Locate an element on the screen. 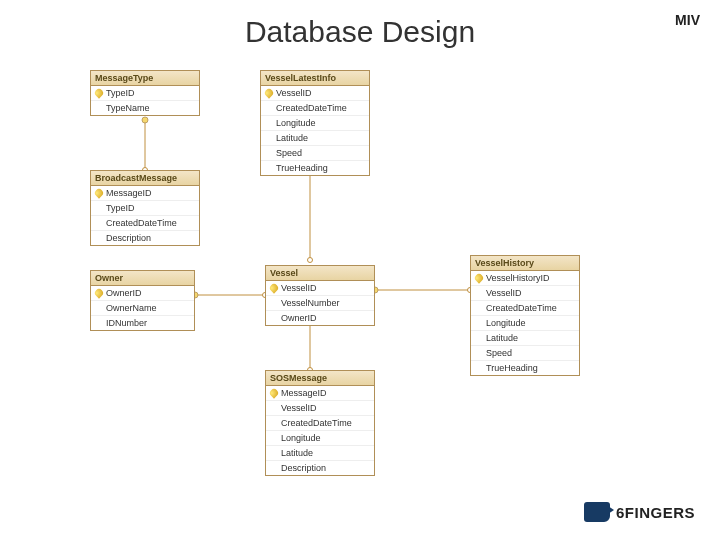  brand-logo: 6FINGERS is located at coordinates (640, 512).